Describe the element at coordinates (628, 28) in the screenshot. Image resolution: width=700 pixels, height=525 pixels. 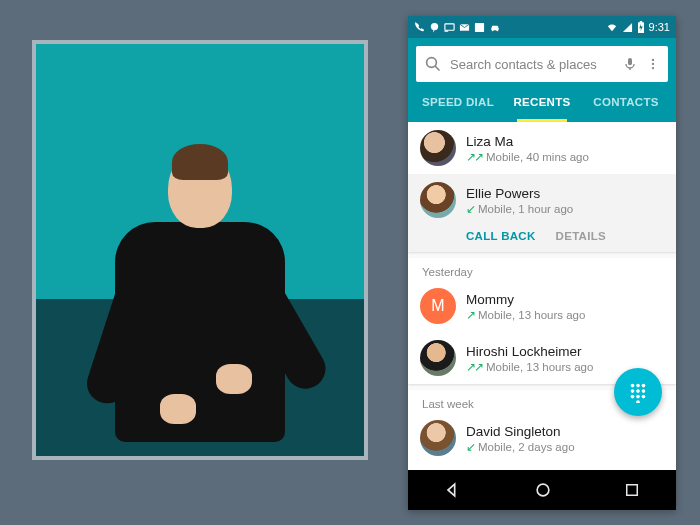
I see `signal-icon` at that location.